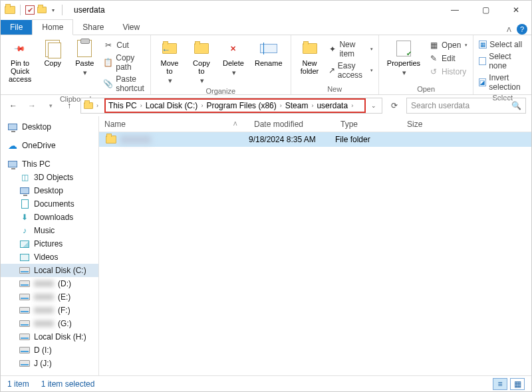 The height and width of the screenshot is (392, 532). Describe the element at coordinates (49, 204) in the screenshot. I see `tree-documents: Documents` at that location.